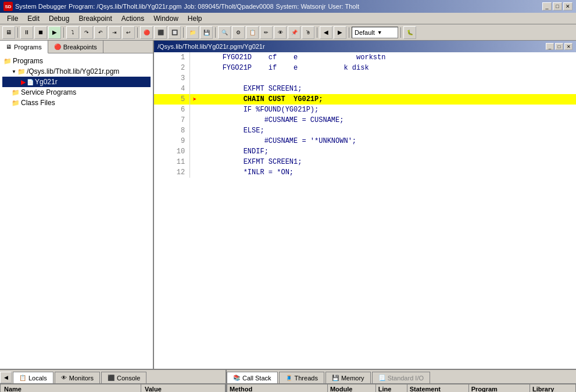  Describe the element at coordinates (27, 33) in the screenshot. I see `tb-pause-btn: ⏸` at that location.